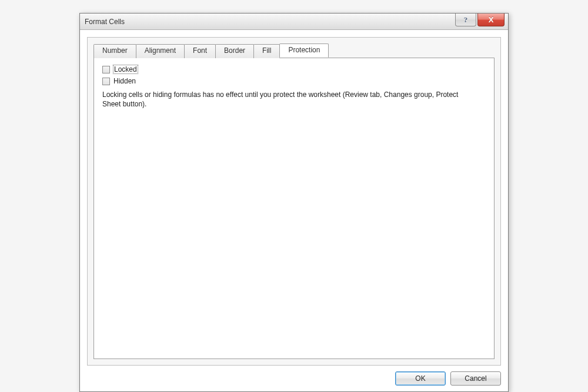 Image resolution: width=588 pixels, height=392 pixels. What do you see at coordinates (294, 51) in the screenshot?
I see `tab-row: Number Alignment Font Border Fill Protec…` at bounding box center [294, 51].